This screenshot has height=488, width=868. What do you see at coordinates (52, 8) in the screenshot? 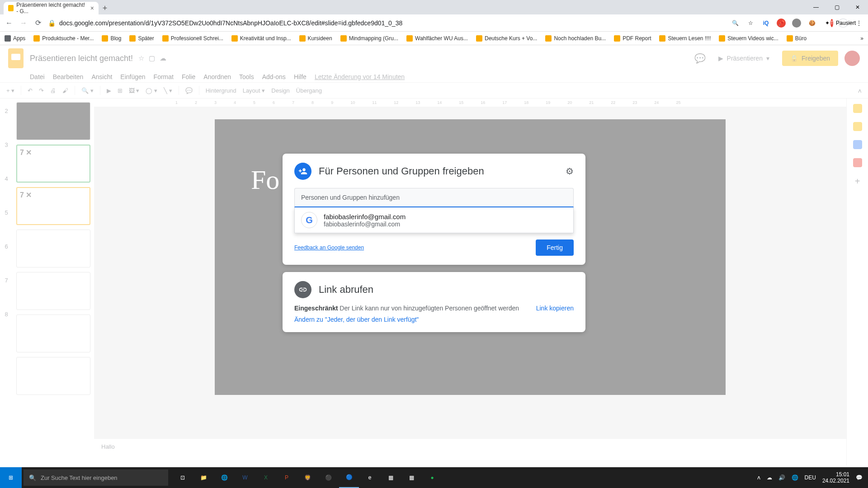
I see `tab-title: Präsentieren leicht gemacht! - G...` at bounding box center [52, 8].